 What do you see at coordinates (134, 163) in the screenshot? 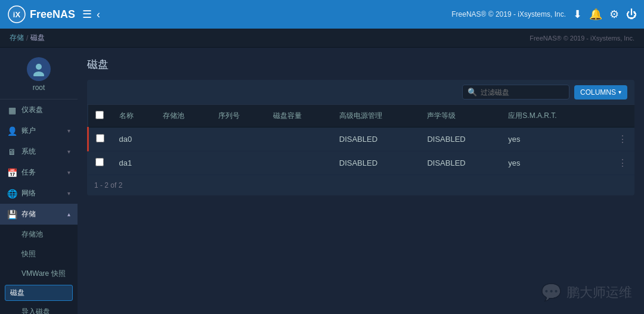
I see `row-da1-name: da1` at bounding box center [134, 163].